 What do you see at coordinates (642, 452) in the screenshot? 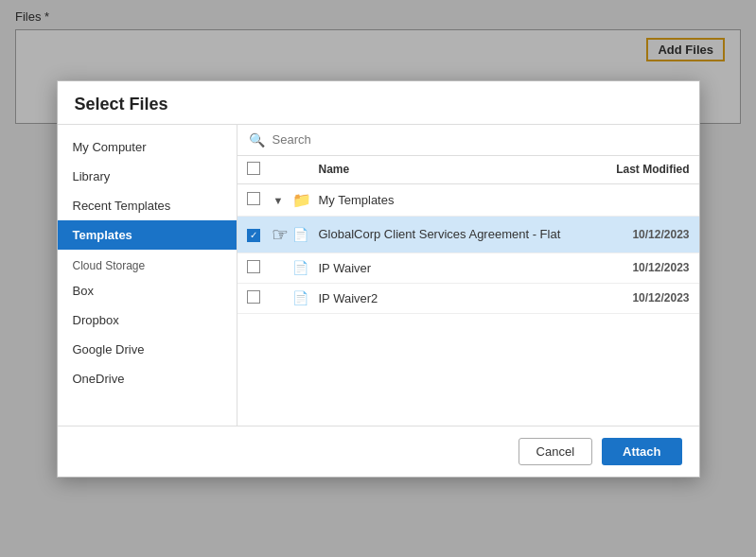
I see `attach-button: Attach` at bounding box center [642, 452].